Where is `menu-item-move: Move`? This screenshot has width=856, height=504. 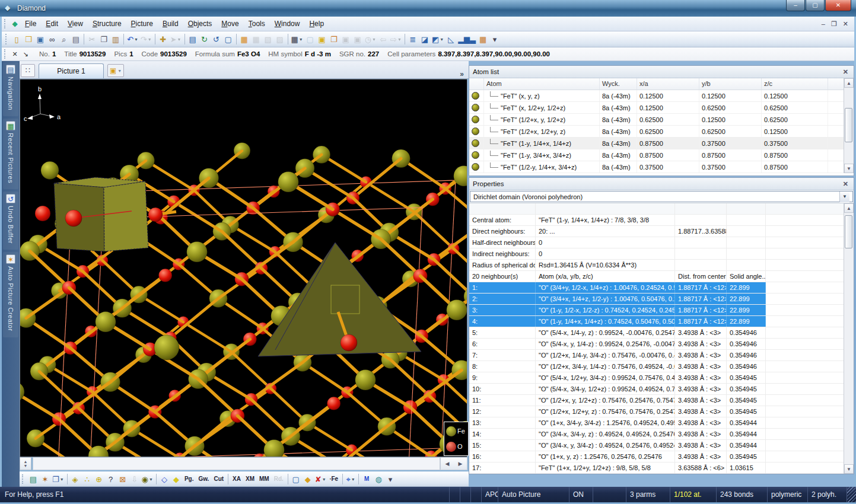 menu-item-move: Move is located at coordinates (230, 24).